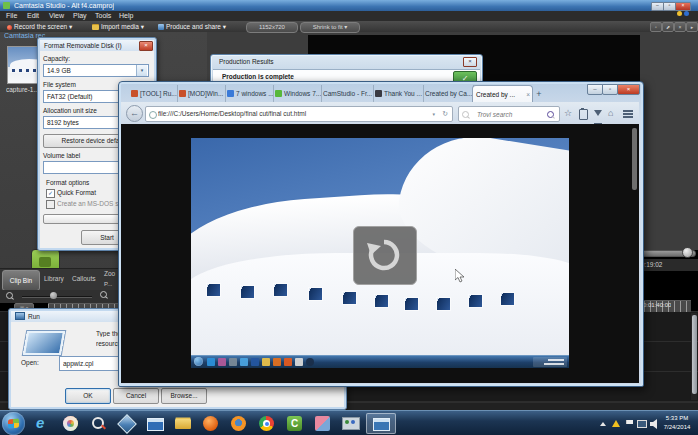  Describe the element at coordinates (688, 252) in the screenshot. I see `player-scrubber-handle` at that location.